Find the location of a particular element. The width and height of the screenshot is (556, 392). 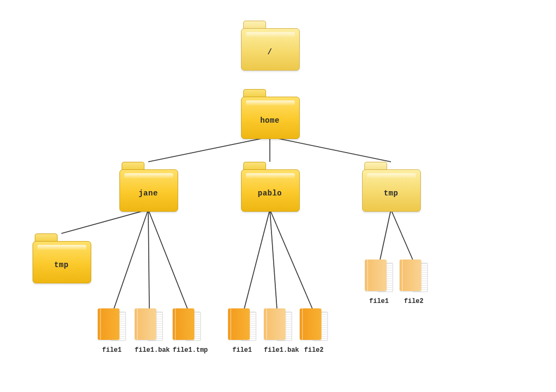

folder-home-tmp-label: tmp is located at coordinates (391, 193).